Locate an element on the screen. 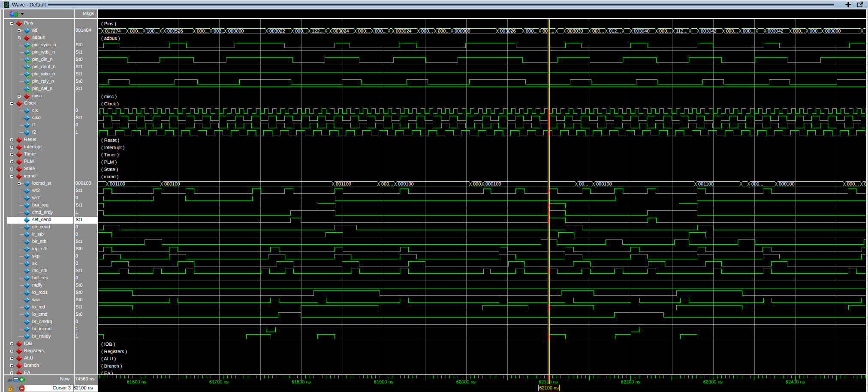  svg-text: 003022 is located at coordinates (277, 31).